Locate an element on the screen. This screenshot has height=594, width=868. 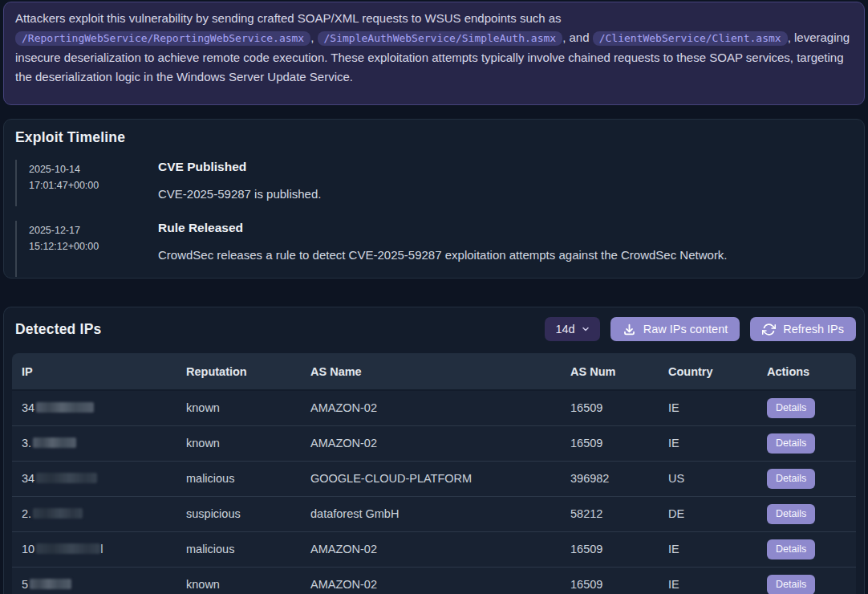
exploit-timeline-title: Exploit Timeline is located at coordinates (434, 138).